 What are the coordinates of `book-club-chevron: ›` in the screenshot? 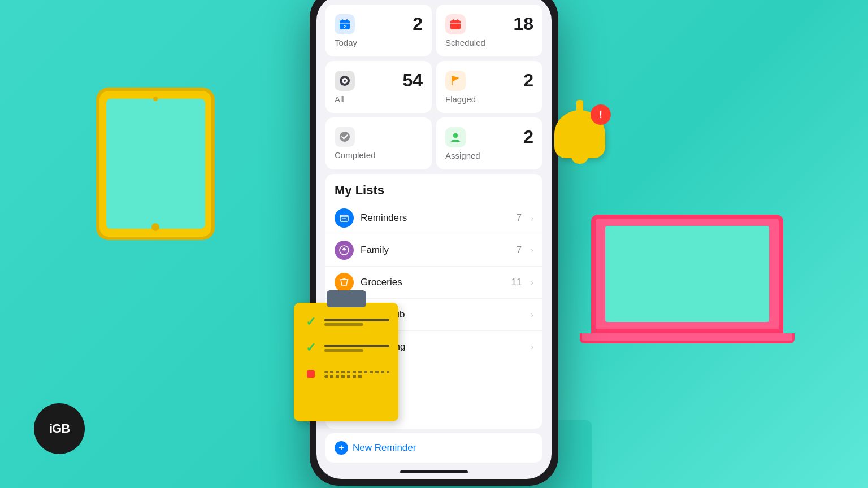 It's located at (532, 315).